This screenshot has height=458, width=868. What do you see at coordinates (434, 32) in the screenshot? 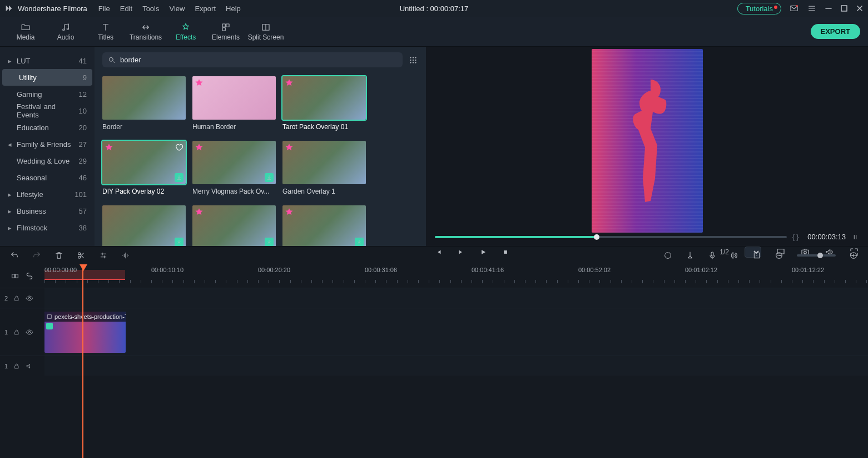
I see `rooms-toolbar: Media Audio Titles Transitions Effects E…` at bounding box center [434, 32].